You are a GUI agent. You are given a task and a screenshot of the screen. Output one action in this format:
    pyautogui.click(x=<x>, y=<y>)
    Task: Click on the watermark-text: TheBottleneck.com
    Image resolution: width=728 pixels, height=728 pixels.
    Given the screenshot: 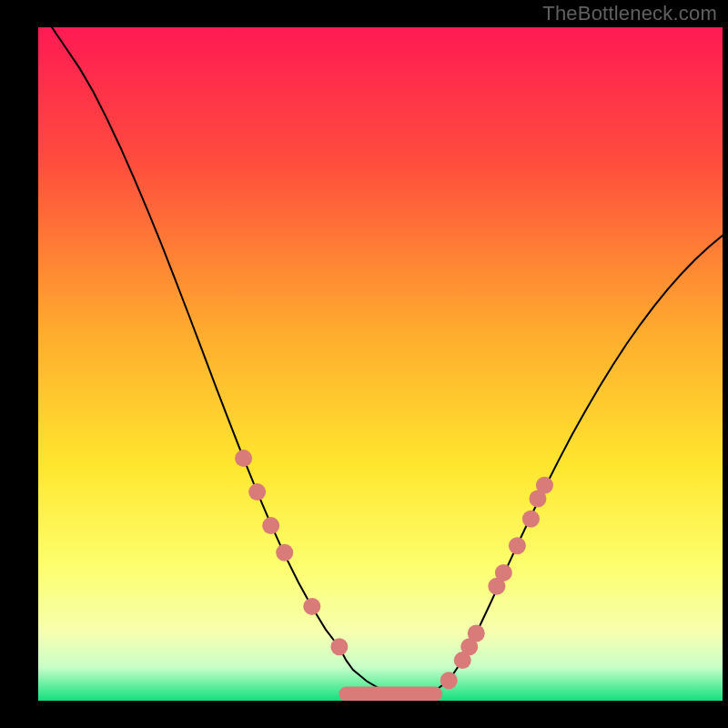 What is the action you would take?
    pyautogui.click(x=630, y=14)
    